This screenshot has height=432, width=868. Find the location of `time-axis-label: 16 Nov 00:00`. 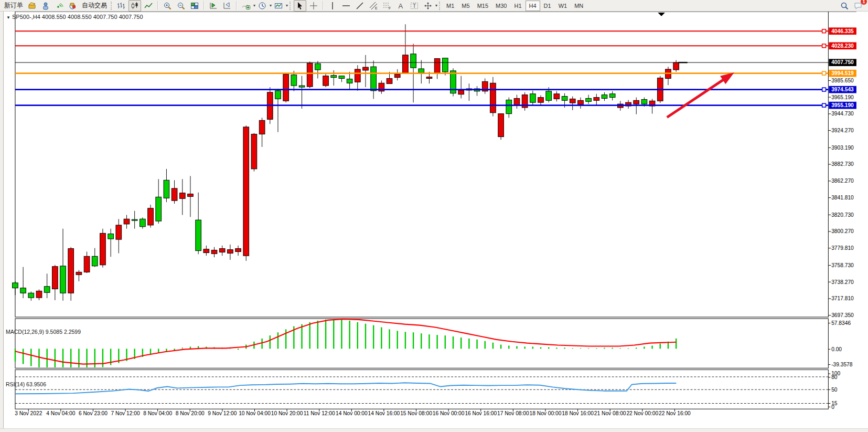

time-axis-label: 16 Nov 00:00 is located at coordinates (449, 414).